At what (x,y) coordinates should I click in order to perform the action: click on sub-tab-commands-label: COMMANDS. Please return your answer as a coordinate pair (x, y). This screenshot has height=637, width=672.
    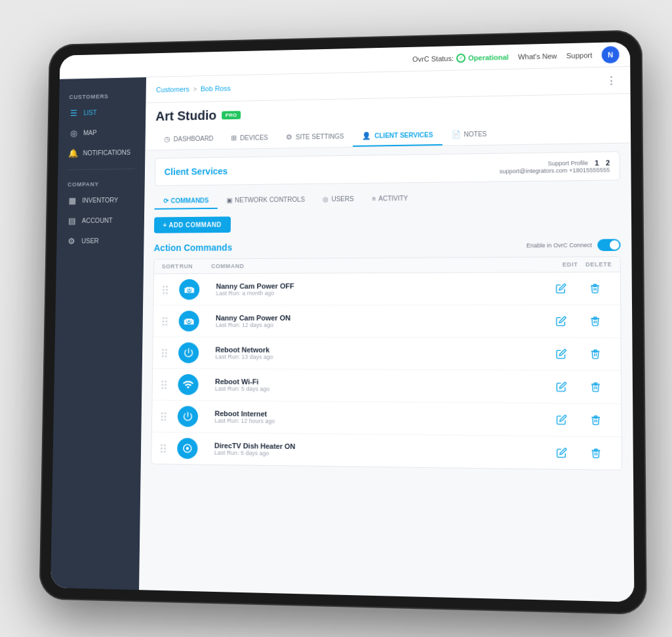
    Looking at the image, I should click on (189, 201).